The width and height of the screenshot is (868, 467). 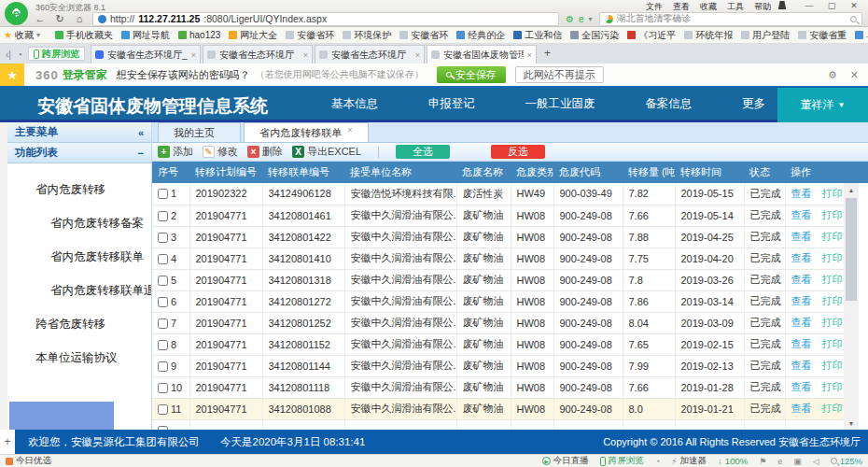 What do you see at coordinates (303, 172) in the screenshot?
I see `grid-header-cell: 转移联单编号` at bounding box center [303, 172].